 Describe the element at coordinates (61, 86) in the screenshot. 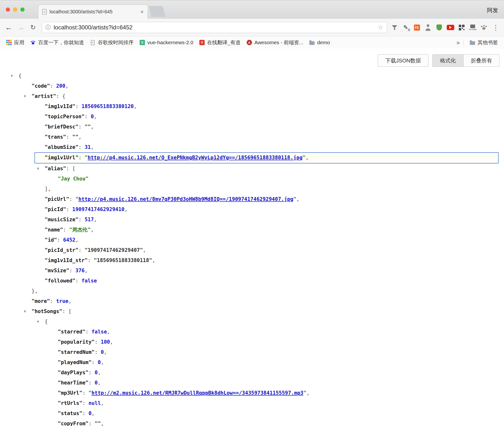

I see `json-token: 200` at that location.